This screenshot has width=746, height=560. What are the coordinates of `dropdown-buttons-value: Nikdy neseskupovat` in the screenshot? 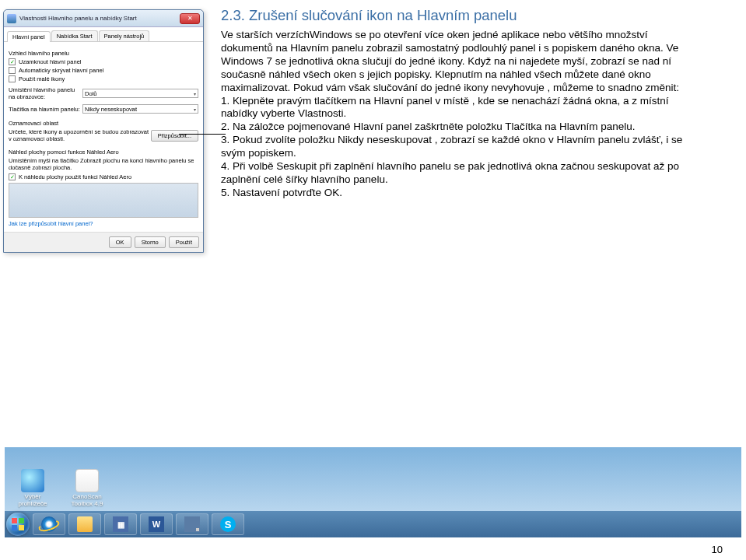 It's located at (110, 109).